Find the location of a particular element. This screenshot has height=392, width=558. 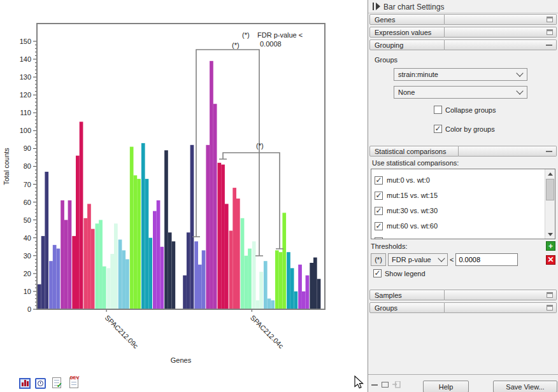

help-button: Help is located at coordinates (446, 386).